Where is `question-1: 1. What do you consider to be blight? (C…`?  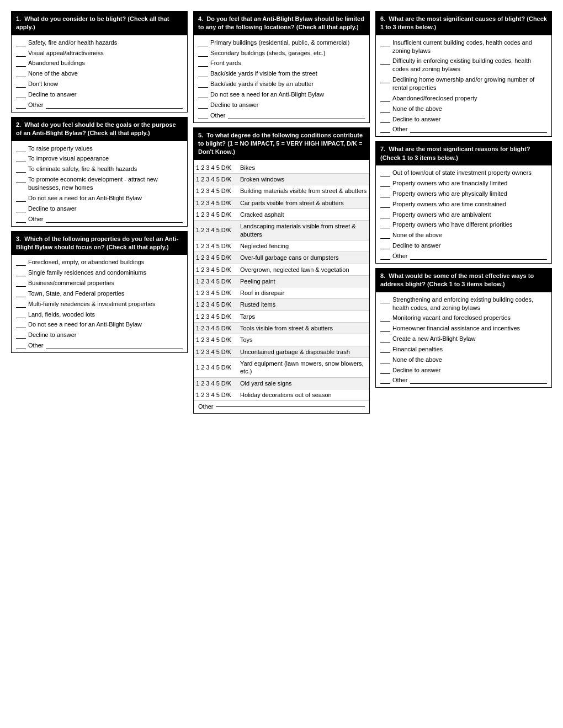 question-1: 1. What do you consider to be blight? (C… is located at coordinates (99, 62).